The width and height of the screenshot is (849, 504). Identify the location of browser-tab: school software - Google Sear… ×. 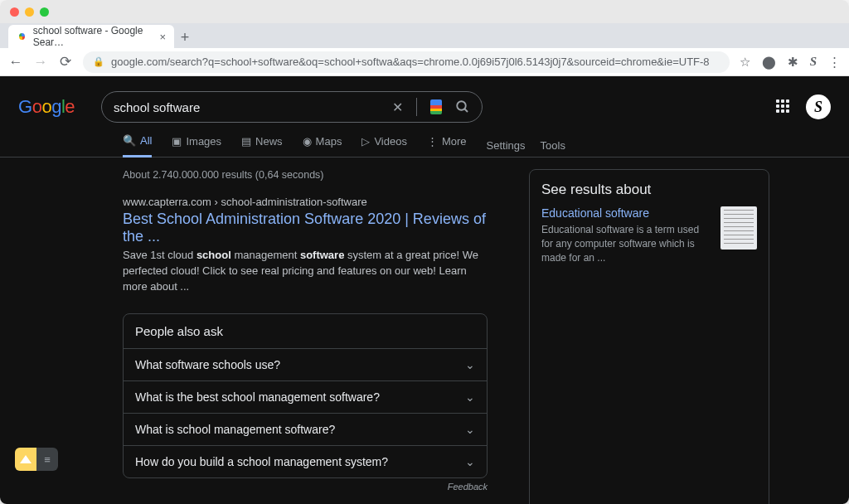
(91, 36).